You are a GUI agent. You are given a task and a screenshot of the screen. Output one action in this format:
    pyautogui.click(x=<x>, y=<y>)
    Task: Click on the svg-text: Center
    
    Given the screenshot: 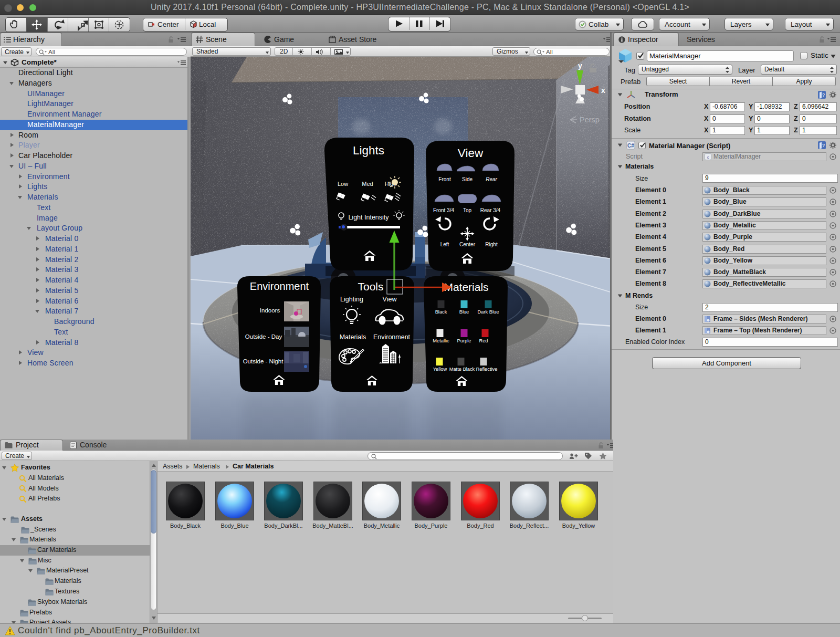 What is the action you would take?
    pyautogui.click(x=467, y=245)
    